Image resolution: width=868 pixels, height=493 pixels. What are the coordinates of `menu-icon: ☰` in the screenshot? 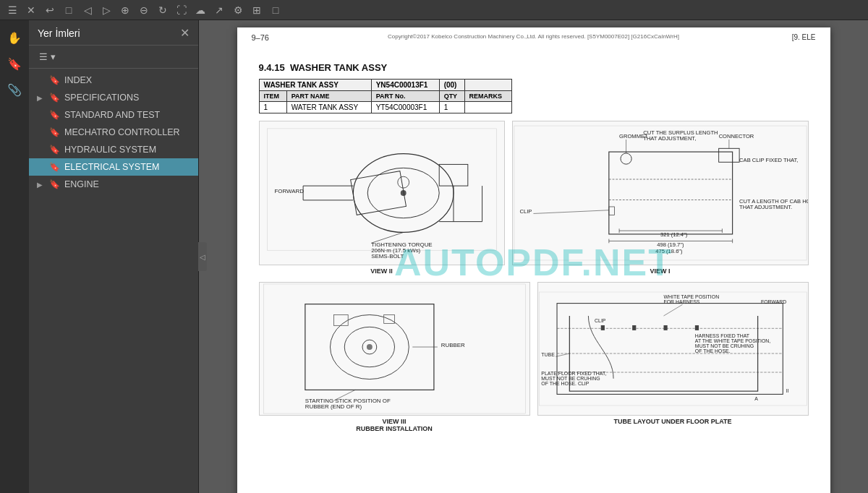 It's located at (12, 10).